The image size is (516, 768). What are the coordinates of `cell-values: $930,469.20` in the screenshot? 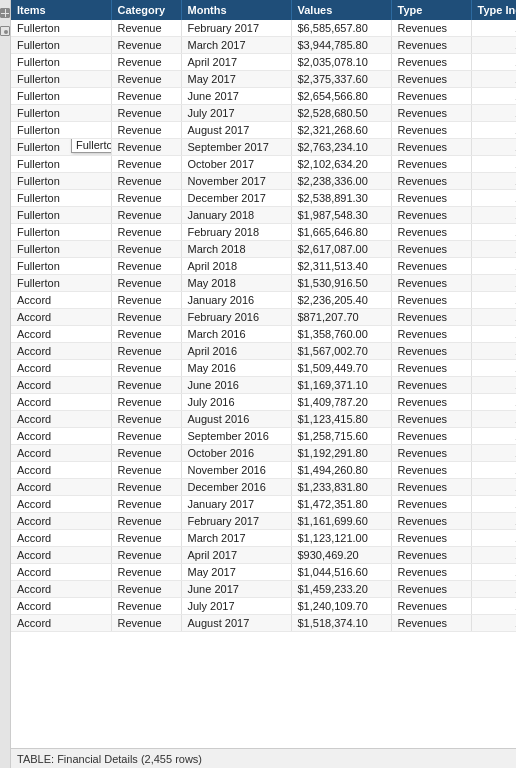 It's located at (341, 556).